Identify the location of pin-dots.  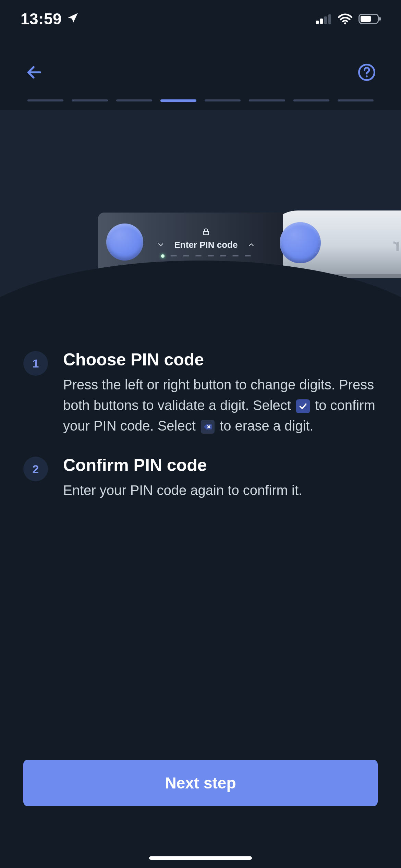
(206, 256).